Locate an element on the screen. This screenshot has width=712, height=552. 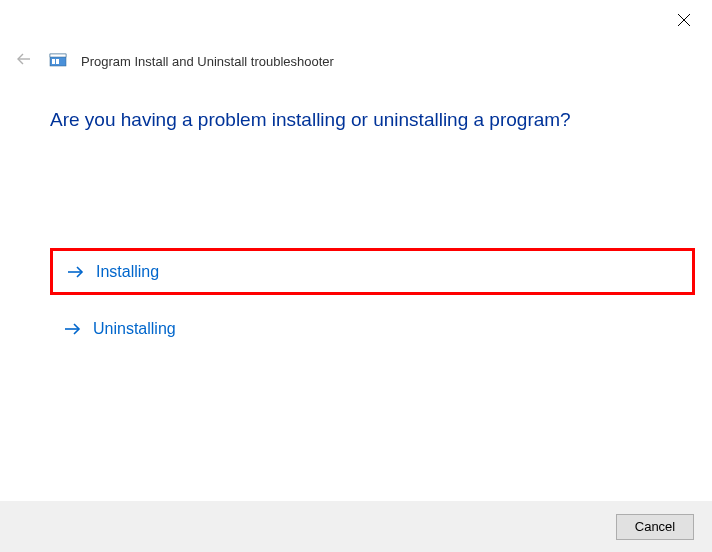
window-title: Program Install and Uninstall troublesho… is located at coordinates (208, 62).